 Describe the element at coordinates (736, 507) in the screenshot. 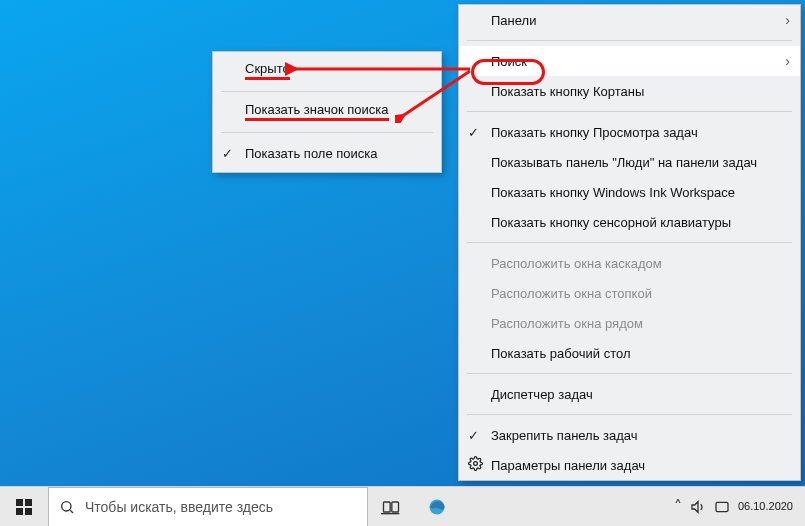

I see `system-tray: ˄ 06.10.2020` at that location.